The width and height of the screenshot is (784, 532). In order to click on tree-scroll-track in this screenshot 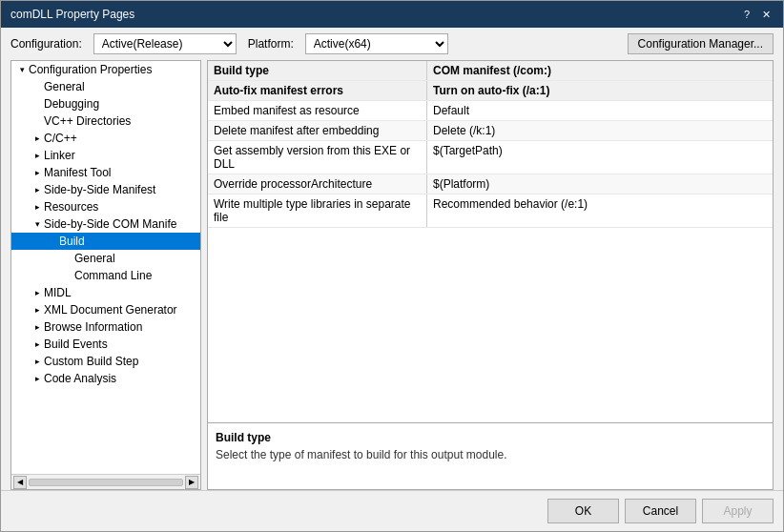, I will do `click(106, 482)`.